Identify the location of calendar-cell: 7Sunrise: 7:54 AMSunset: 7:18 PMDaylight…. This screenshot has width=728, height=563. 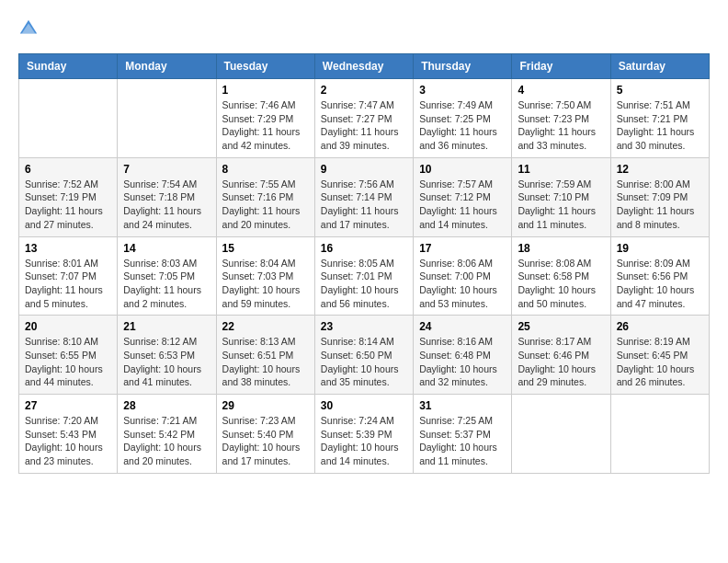
(167, 197).